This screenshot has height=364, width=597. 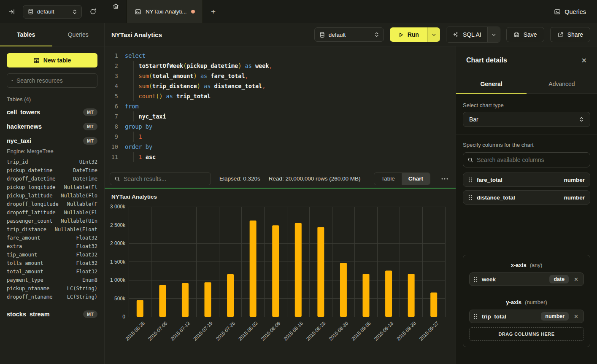 I want to click on column-name: passenger_count, so click(x=30, y=221).